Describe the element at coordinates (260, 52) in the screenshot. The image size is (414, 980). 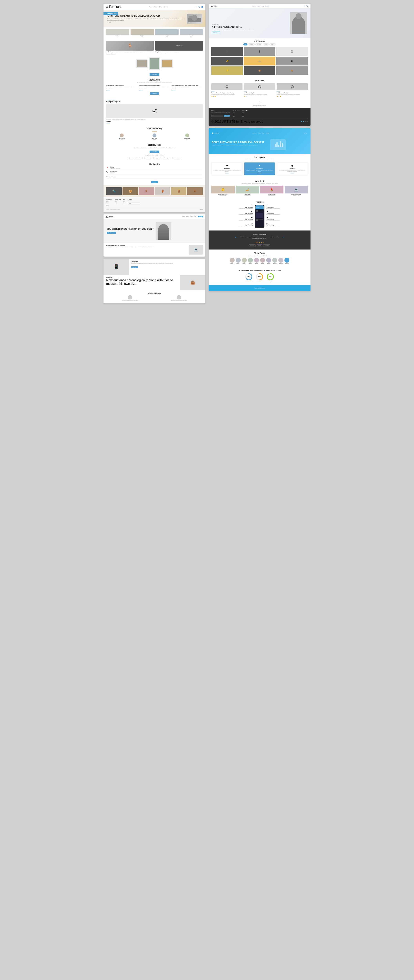
I see `port-item-2: 📱` at that location.